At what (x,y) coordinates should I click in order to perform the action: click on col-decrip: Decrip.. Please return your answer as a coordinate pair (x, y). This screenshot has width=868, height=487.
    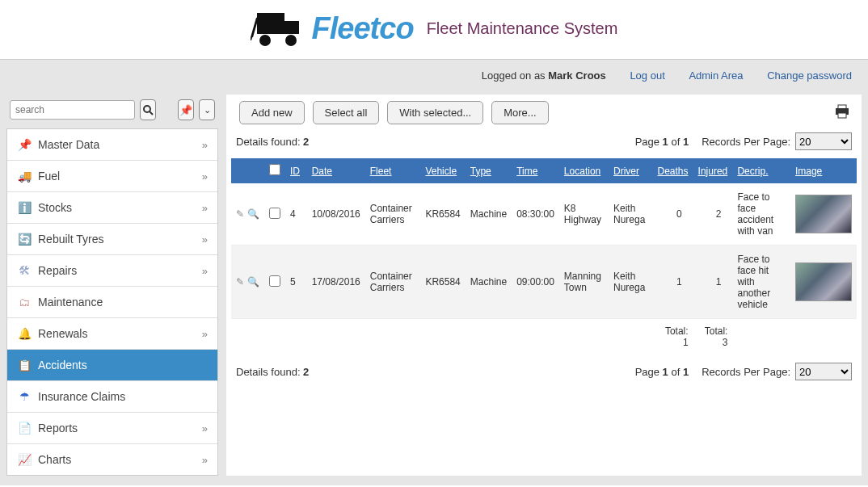
    Looking at the image, I should click on (761, 171).